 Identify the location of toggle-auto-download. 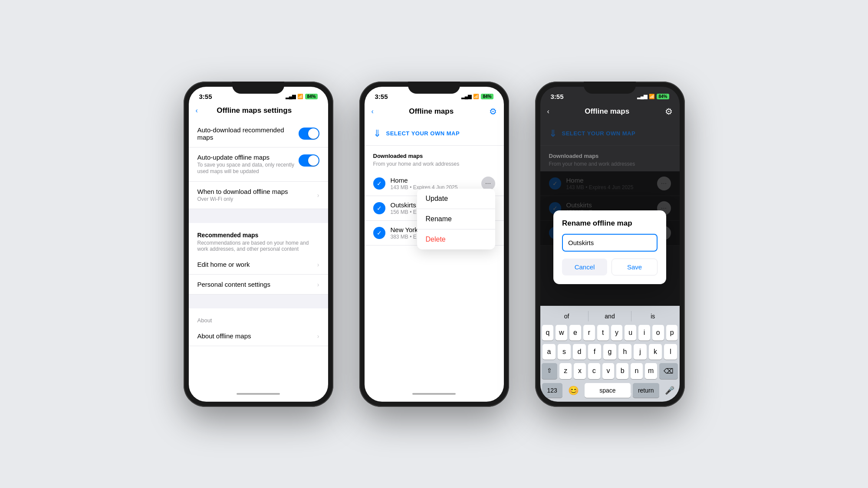
(309, 134).